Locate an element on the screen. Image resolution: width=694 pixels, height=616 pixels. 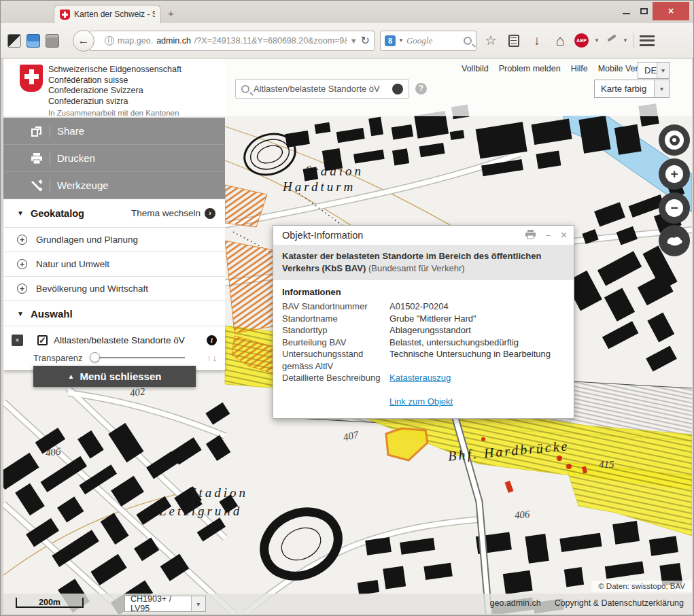
slider-knob is located at coordinates (95, 358).